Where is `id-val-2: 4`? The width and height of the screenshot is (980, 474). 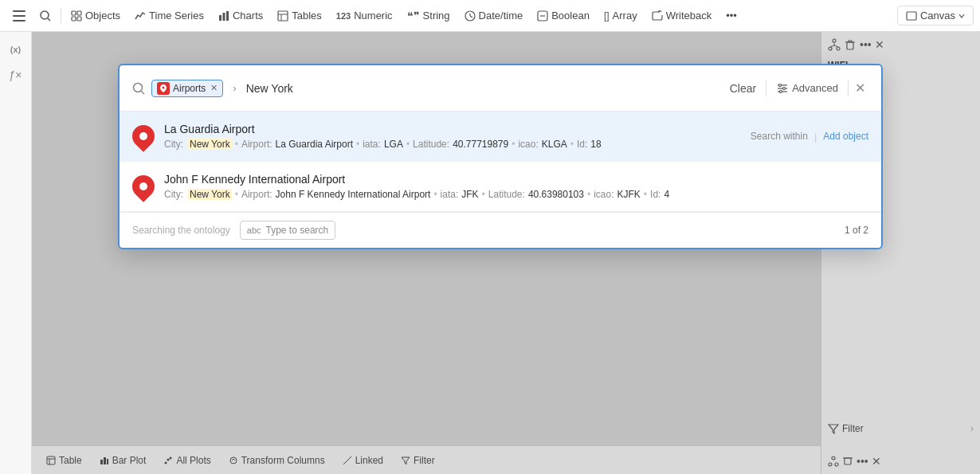 id-val-2: 4 is located at coordinates (666, 194).